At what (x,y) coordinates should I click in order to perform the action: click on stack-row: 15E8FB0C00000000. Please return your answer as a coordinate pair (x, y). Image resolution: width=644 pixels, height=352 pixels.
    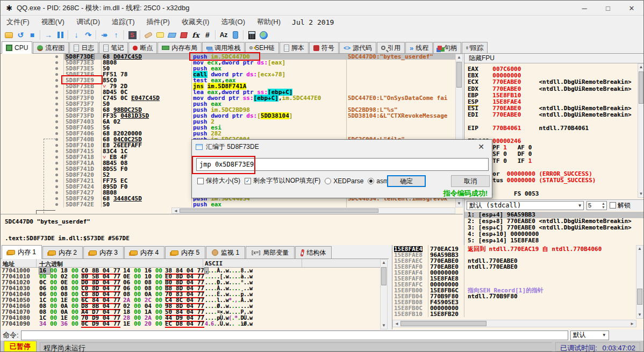
    Looking at the image, I should click on (514, 308).